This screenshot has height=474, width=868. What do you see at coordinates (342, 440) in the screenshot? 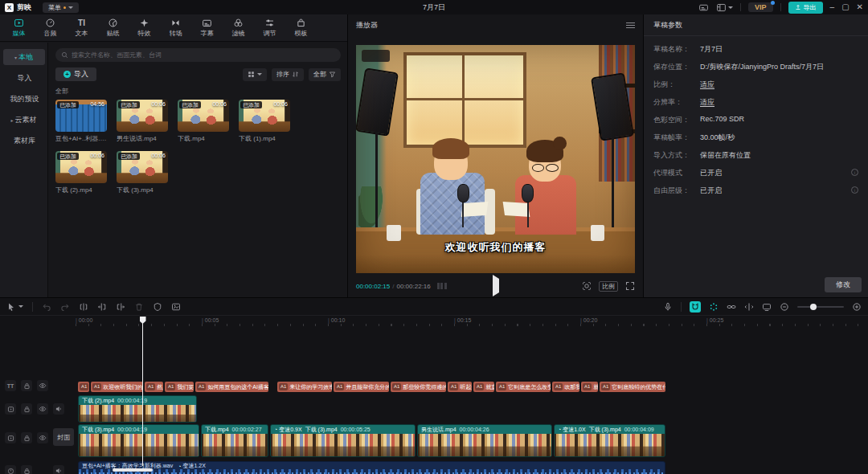
I see `video-clip: 变速0.9X 下载 (3).mp4 00:00:05:25` at bounding box center [342, 440].